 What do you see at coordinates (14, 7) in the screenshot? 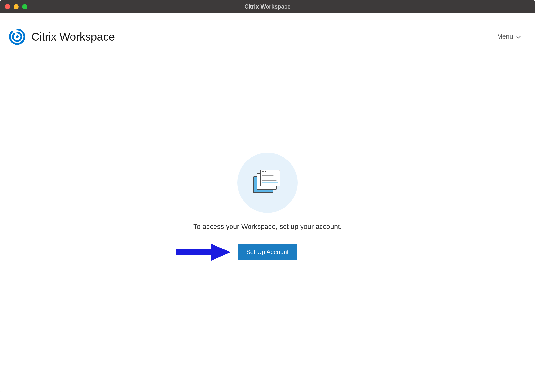
I see `traffic-lights` at bounding box center [14, 7].